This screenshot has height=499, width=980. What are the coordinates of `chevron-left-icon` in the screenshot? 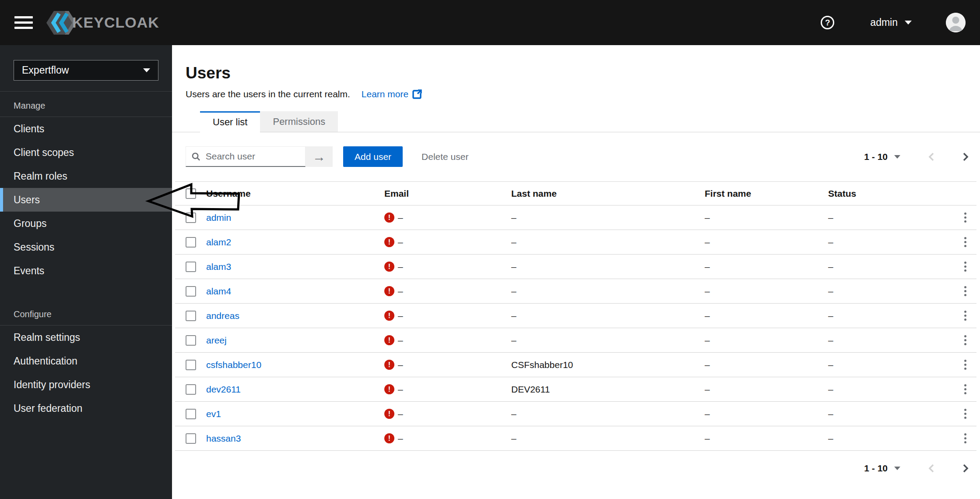 It's located at (931, 468).